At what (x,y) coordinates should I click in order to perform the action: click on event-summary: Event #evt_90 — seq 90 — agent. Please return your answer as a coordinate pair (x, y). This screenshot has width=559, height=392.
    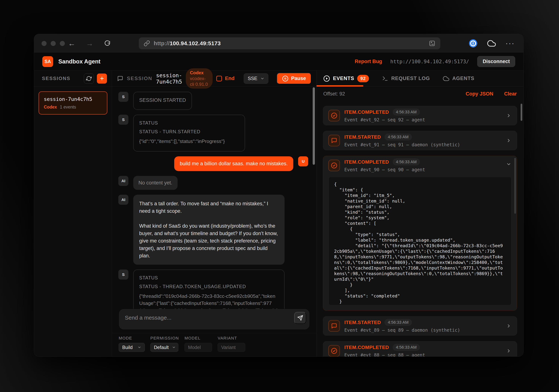
    Looking at the image, I should click on (428, 170).